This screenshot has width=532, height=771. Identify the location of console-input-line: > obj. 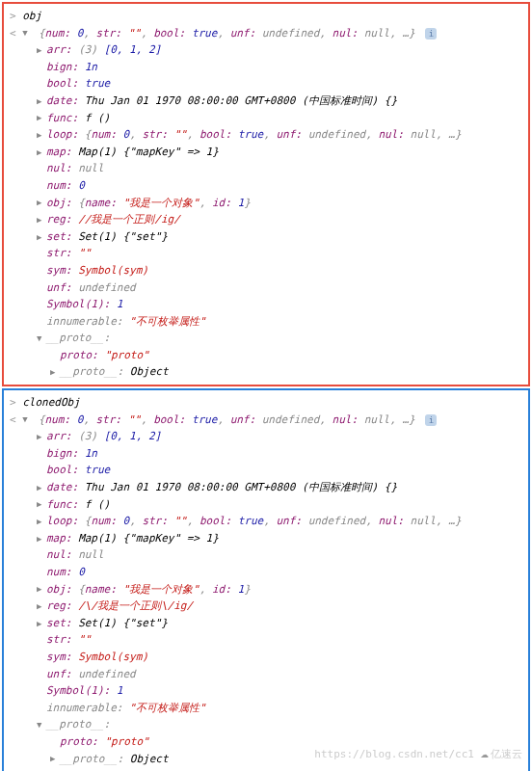
(266, 16).